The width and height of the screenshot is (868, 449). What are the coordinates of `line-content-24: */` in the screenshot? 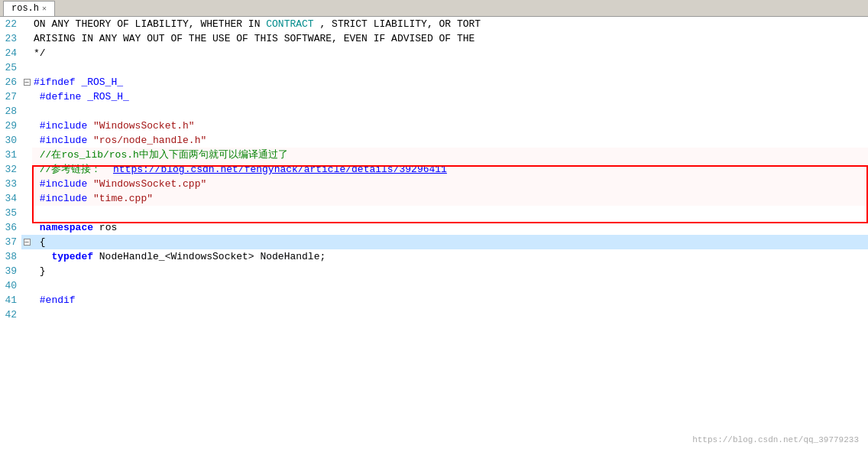 It's located at (450, 54).